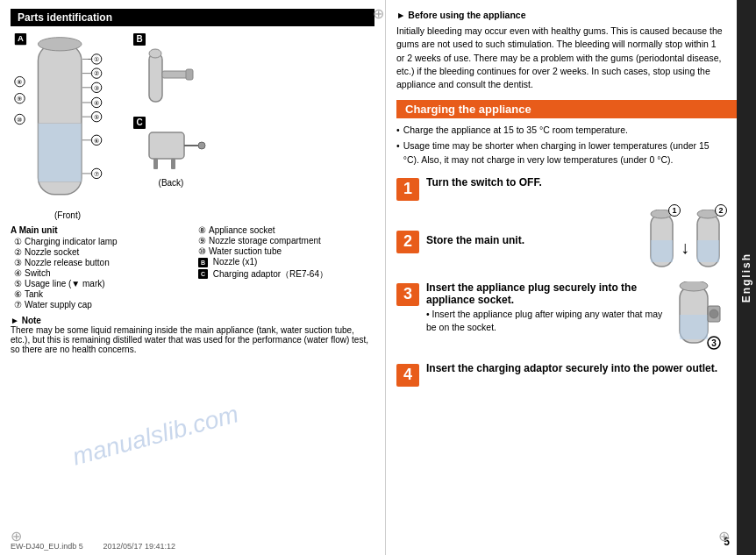 The width and height of the screenshot is (756, 555). Describe the element at coordinates (700, 317) in the screenshot. I see `step-3-image: 3` at that location.